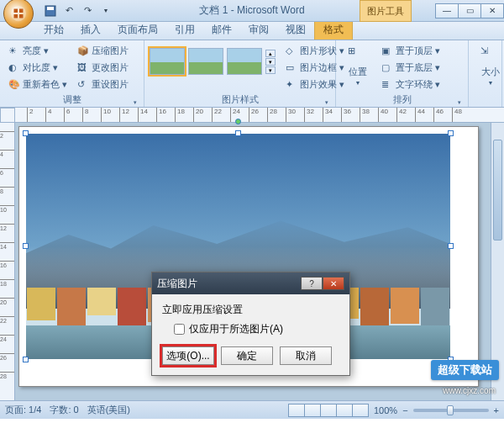 Image resolution: width=504 pixels, height=423 pixels. I want to click on view-outline, so click(344, 410).